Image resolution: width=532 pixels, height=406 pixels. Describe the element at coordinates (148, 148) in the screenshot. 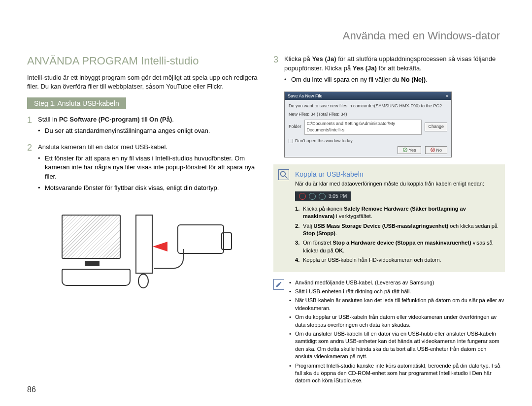

I see `step2-text: Ansluta kameran till en dator med USB-ka…` at that location.